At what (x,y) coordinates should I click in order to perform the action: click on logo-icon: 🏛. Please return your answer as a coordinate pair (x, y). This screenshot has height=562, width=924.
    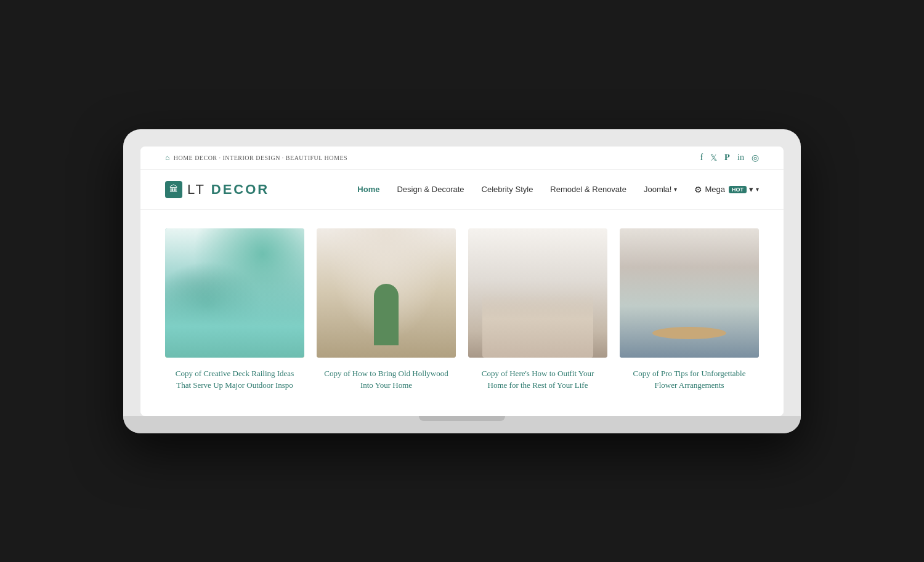
    Looking at the image, I should click on (174, 190).